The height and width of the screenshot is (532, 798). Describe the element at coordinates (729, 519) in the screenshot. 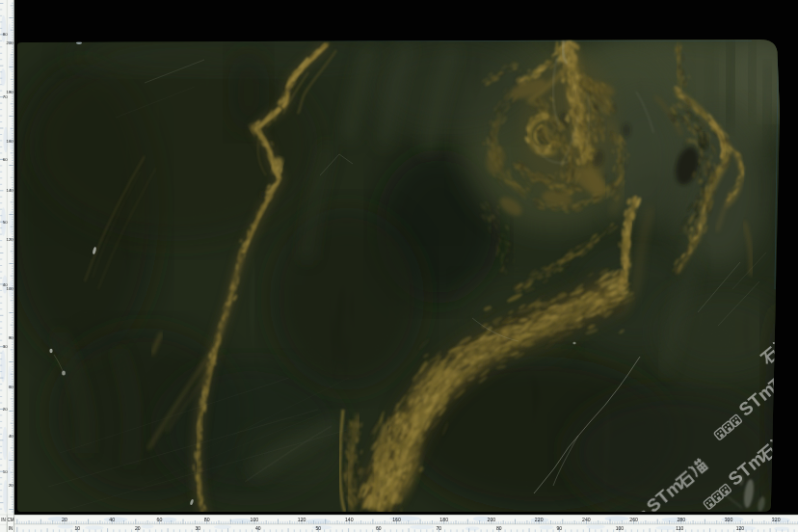

I see `svg-text: 300` at that location.